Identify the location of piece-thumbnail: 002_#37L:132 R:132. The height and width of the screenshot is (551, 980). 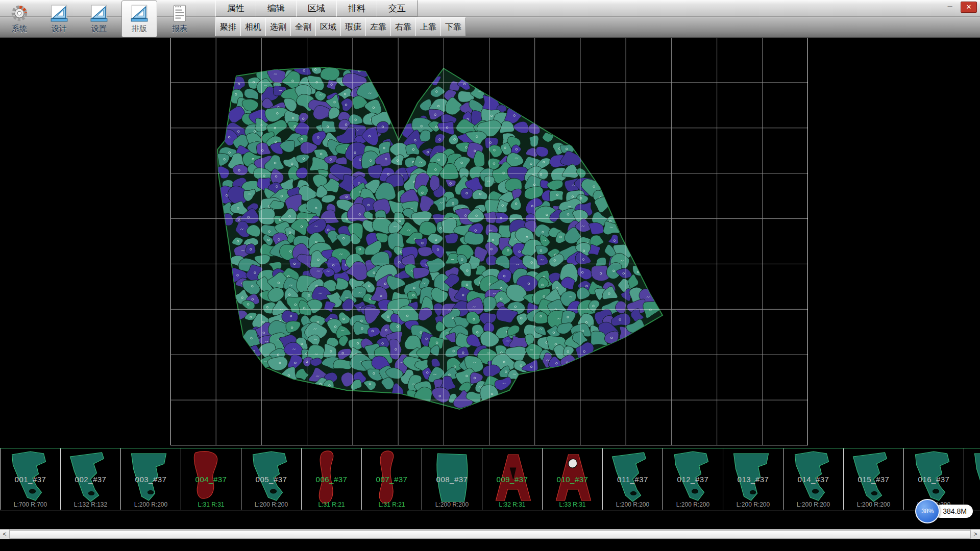
(91, 479).